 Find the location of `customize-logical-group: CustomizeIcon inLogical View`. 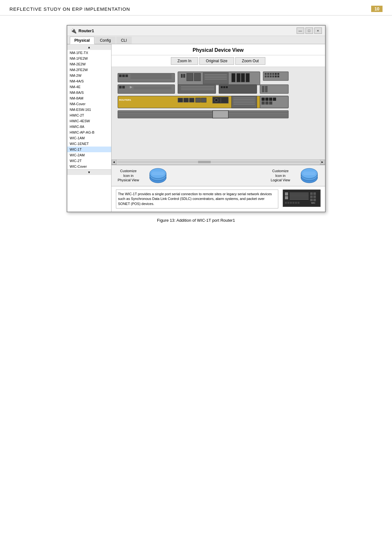

customize-logical-group: CustomizeIcon inLogical View is located at coordinates (280, 176).